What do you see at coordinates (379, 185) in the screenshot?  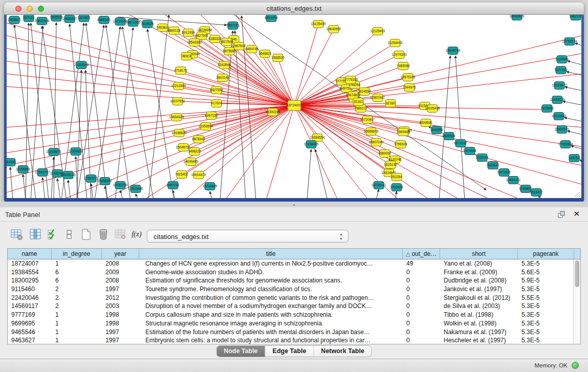 I see `graph-node: 14136141` at bounding box center [379, 185].